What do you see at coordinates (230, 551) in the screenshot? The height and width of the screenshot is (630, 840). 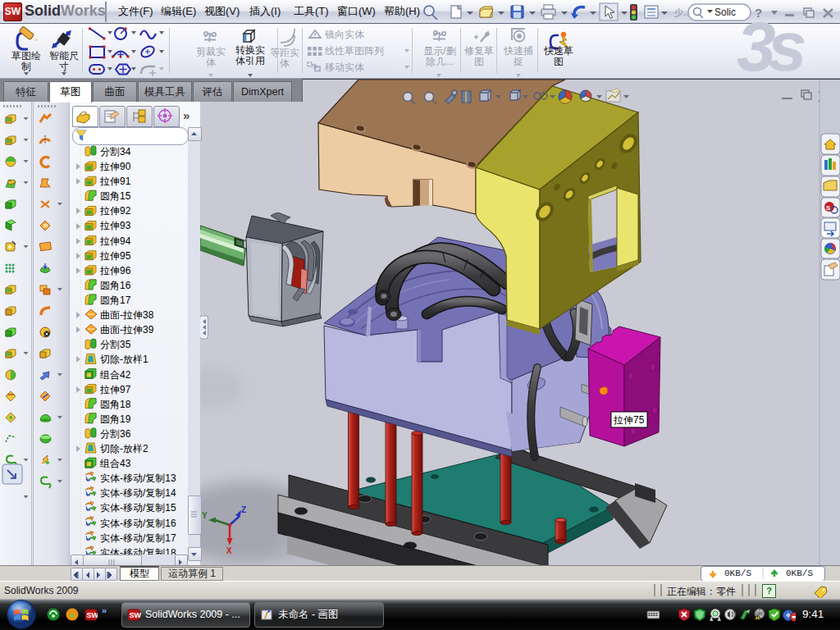 I see `svg-text: X` at bounding box center [230, 551].